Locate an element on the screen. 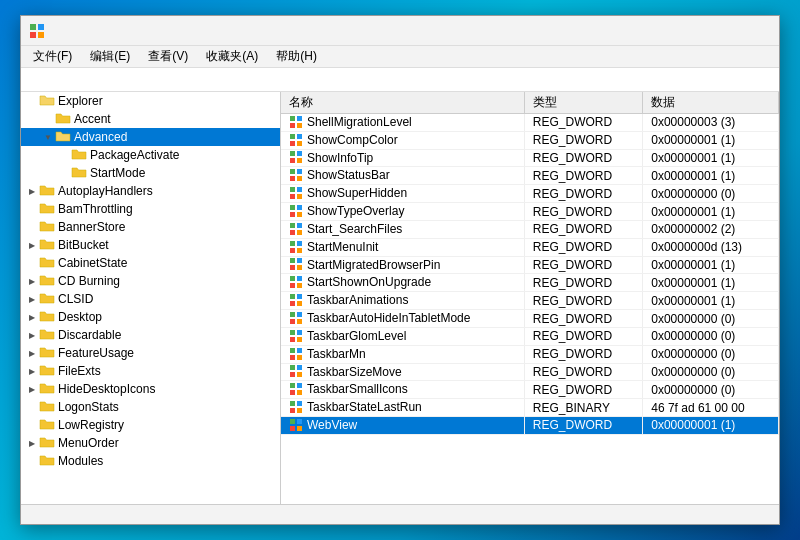 This screenshot has height=540, width=800. table-row: StartShownOnUpgradeREG_DWORD0x00000001 (… is located at coordinates (530, 283).